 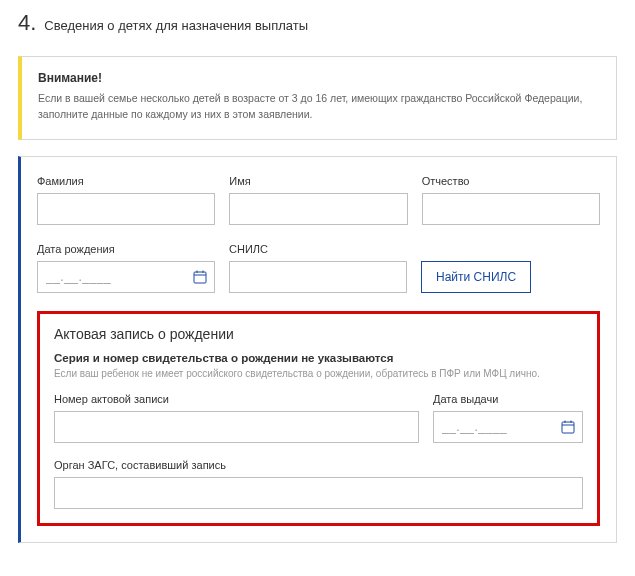 I want to click on section-title: Сведения о детях для назначения выплаты, so click(x=176, y=26).